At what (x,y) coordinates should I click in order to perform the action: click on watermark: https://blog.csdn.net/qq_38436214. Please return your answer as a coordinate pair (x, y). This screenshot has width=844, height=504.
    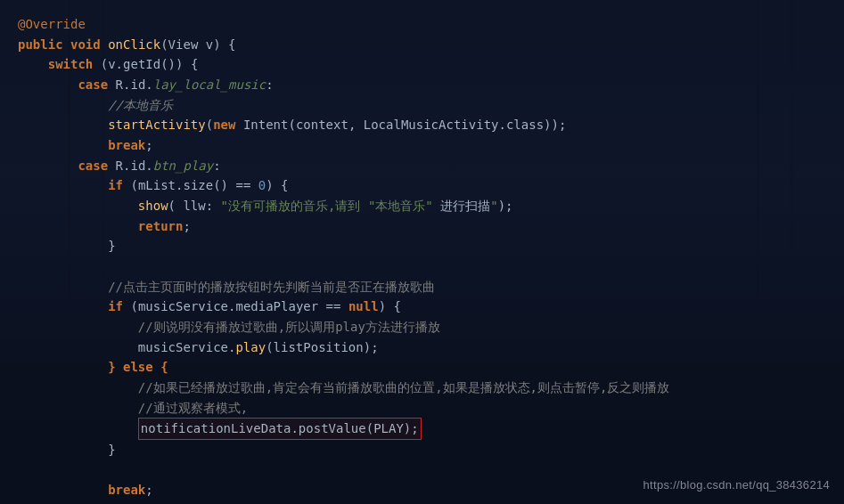
    Looking at the image, I should click on (736, 486).